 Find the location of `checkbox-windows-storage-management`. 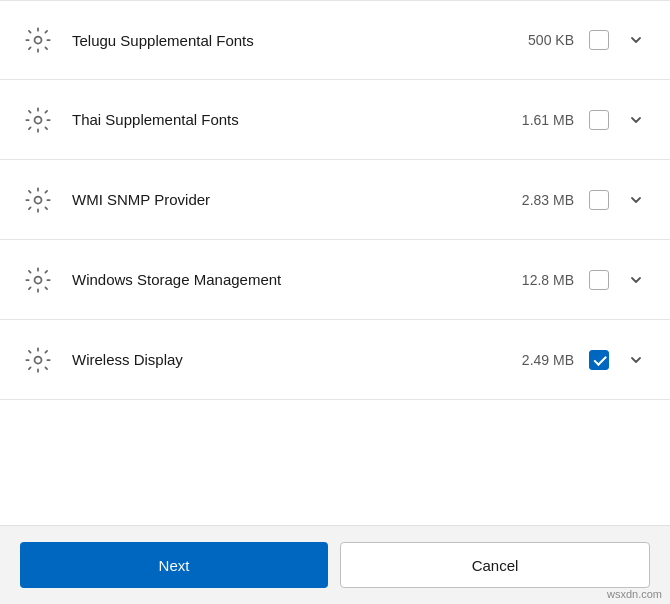

checkbox-windows-storage-management is located at coordinates (599, 280).